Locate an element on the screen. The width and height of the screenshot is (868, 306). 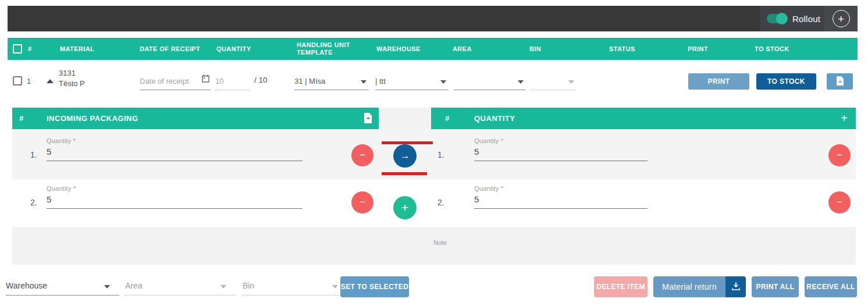
panel-title: INCOMING PACKAGING is located at coordinates (93, 119).